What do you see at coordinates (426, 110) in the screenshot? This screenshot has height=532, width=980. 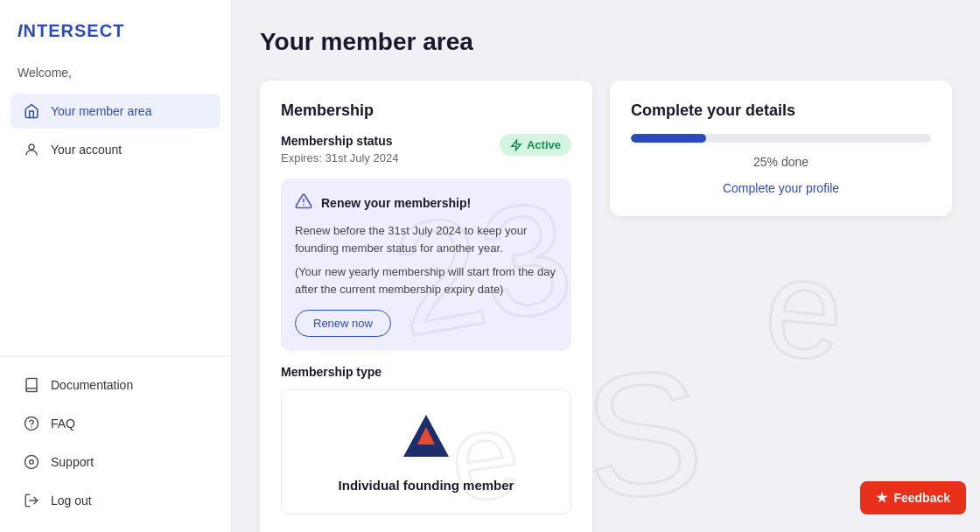 I see `membership-card-title: Membership` at bounding box center [426, 110].